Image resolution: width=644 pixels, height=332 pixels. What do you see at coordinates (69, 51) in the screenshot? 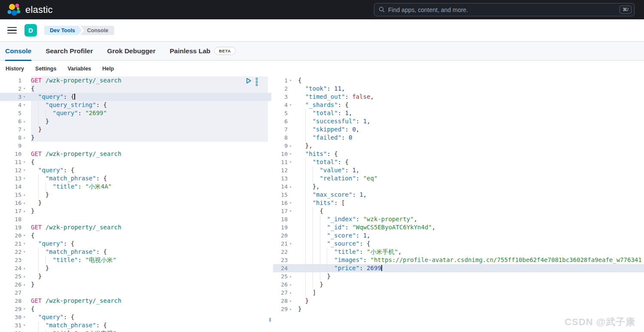
I see `tab-search-profiler: Search Profiler` at bounding box center [69, 51].